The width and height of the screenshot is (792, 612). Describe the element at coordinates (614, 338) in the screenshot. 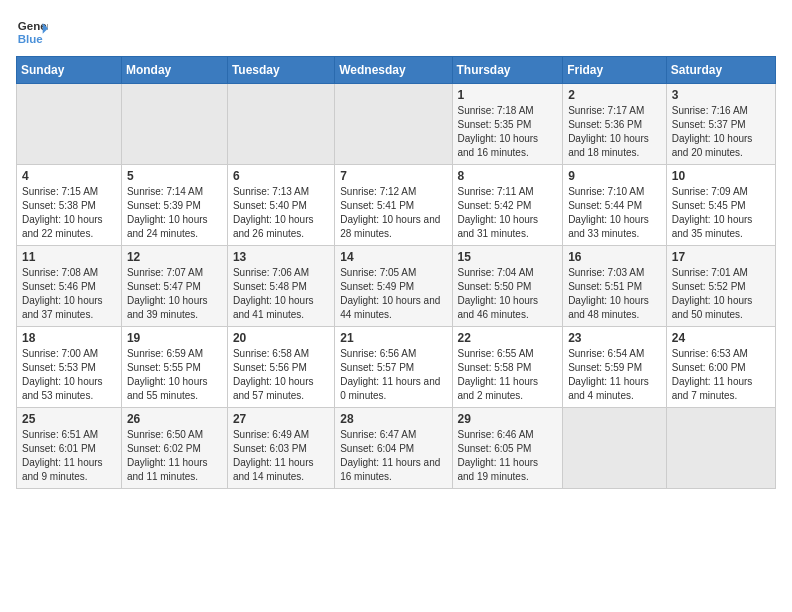

I see `day-number: 23` at that location.